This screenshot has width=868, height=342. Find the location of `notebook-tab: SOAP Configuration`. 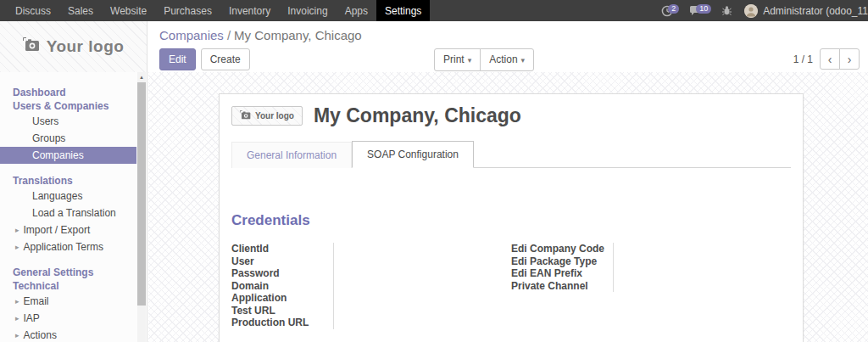

notebook-tab: SOAP Configuration is located at coordinates (413, 154).